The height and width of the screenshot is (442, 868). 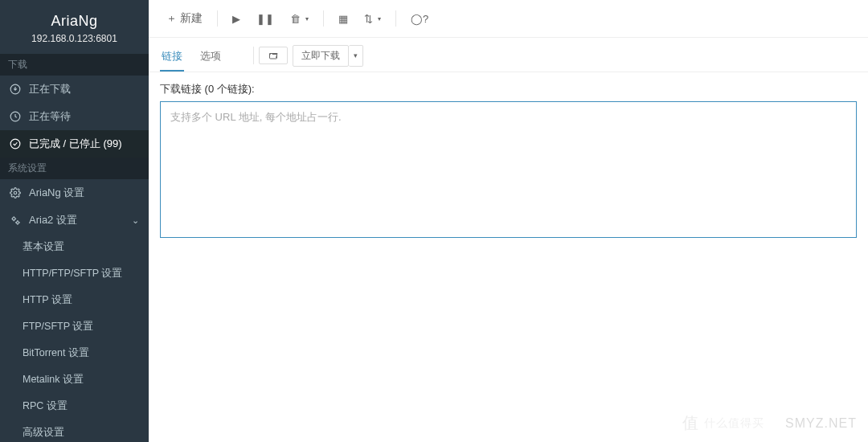 I want to click on gear-icon, so click(x=15, y=193).